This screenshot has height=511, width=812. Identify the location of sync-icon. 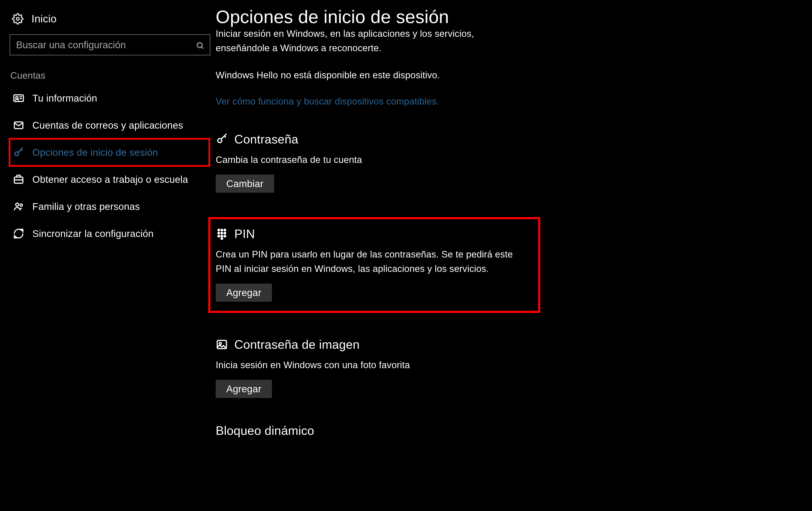
(19, 234).